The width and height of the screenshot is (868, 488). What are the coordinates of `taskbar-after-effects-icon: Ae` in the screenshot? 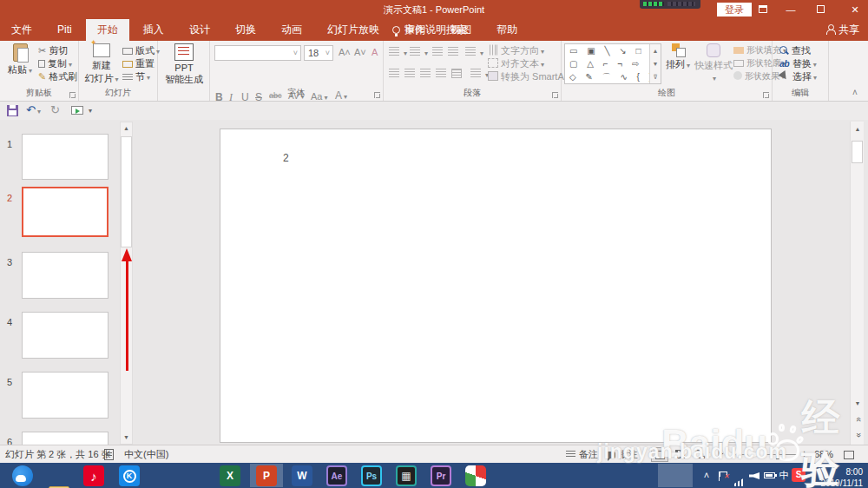 It's located at (337, 476).